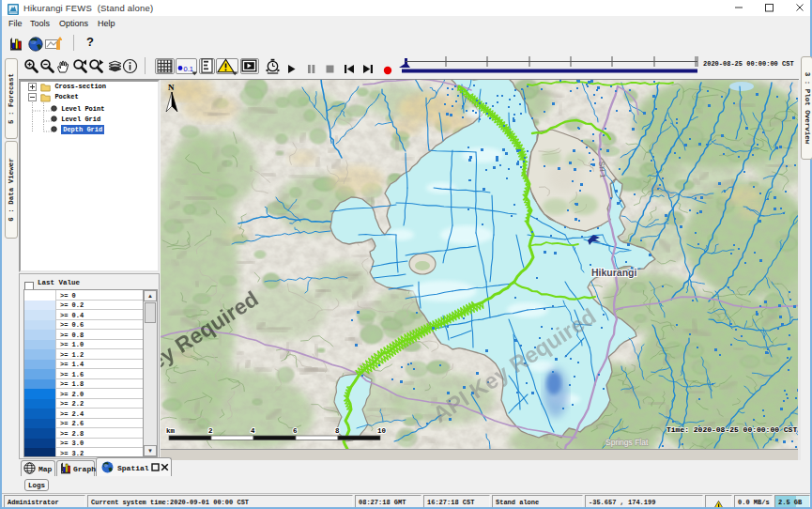 The image size is (812, 509). What do you see at coordinates (171, 431) in the screenshot?
I see `svg-text: km` at bounding box center [171, 431].